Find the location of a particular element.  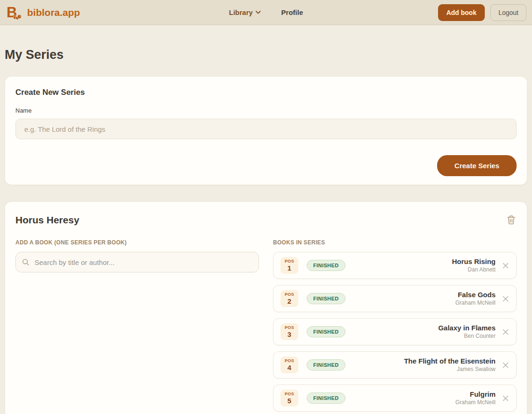

series-title: Horus Heresy is located at coordinates (48, 220).